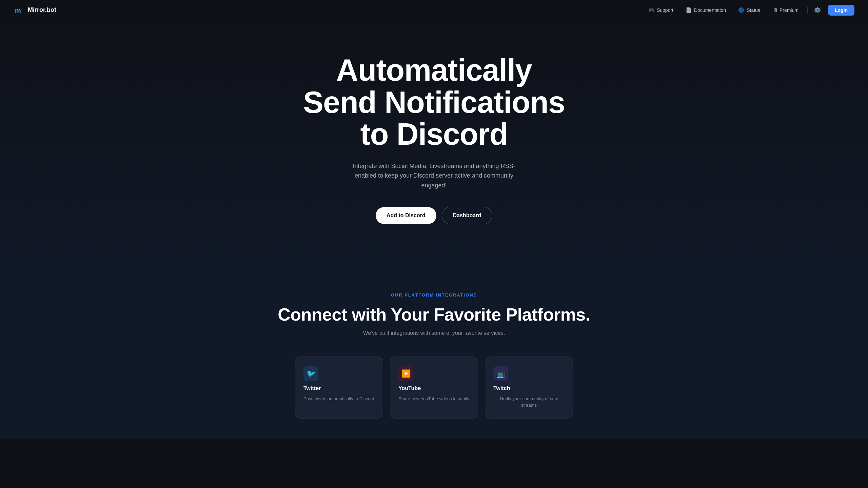 The height and width of the screenshot is (488, 868). Describe the element at coordinates (434, 102) in the screenshot. I see `hero-title: Automatically Send Notifications to Disc…` at that location.